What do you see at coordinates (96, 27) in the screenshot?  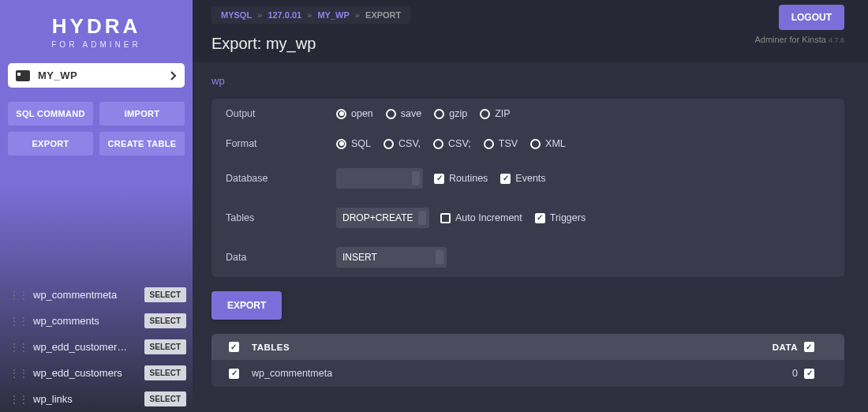 I see `logo-text: HYDRA` at bounding box center [96, 27].